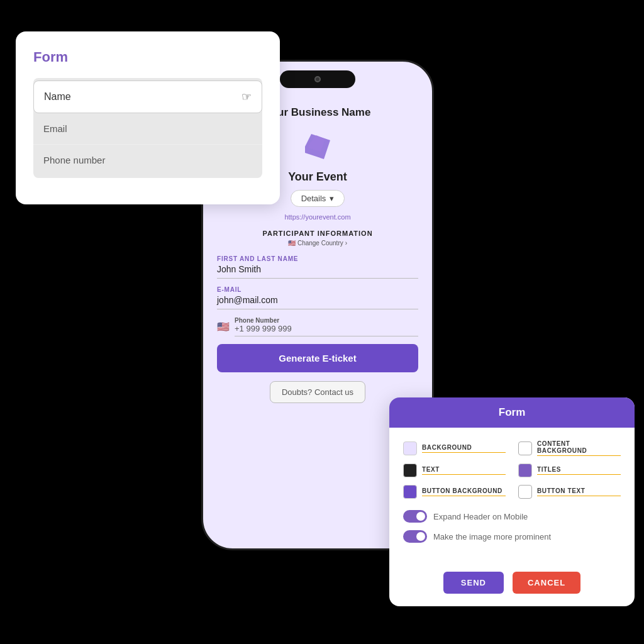 This screenshot has width=644, height=644. What do you see at coordinates (318, 302) in the screenshot?
I see `email-value: john@mail.com` at bounding box center [318, 302].